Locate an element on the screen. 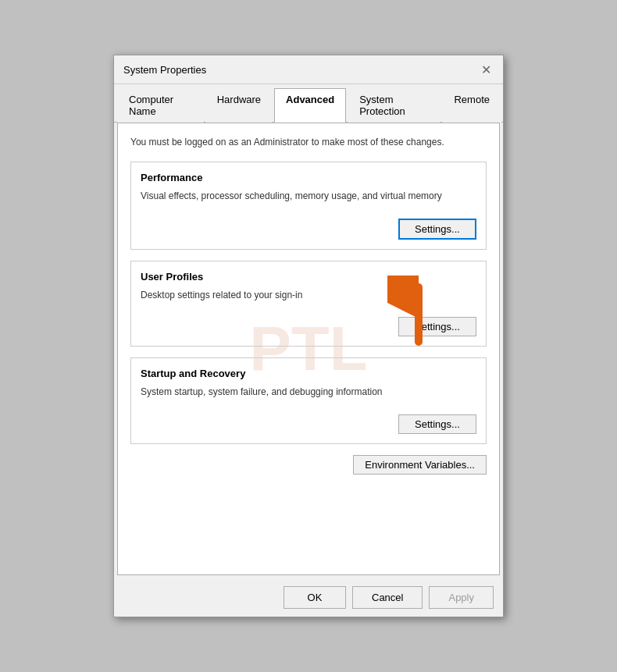 The height and width of the screenshot is (672, 617). performance-description: Visual effects, processor scheduling, me… is located at coordinates (308, 197).